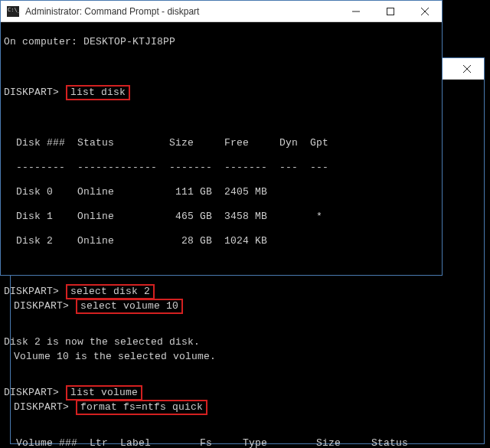 The image size is (490, 448). What do you see at coordinates (98, 93) in the screenshot?
I see `highlight-list-disk: list disk` at bounding box center [98, 93].